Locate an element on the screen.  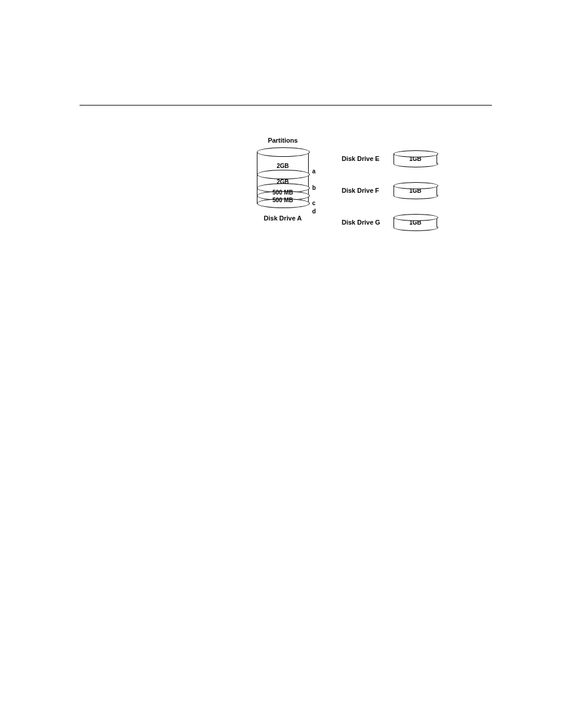
horizontal-rule is located at coordinates (286, 105).